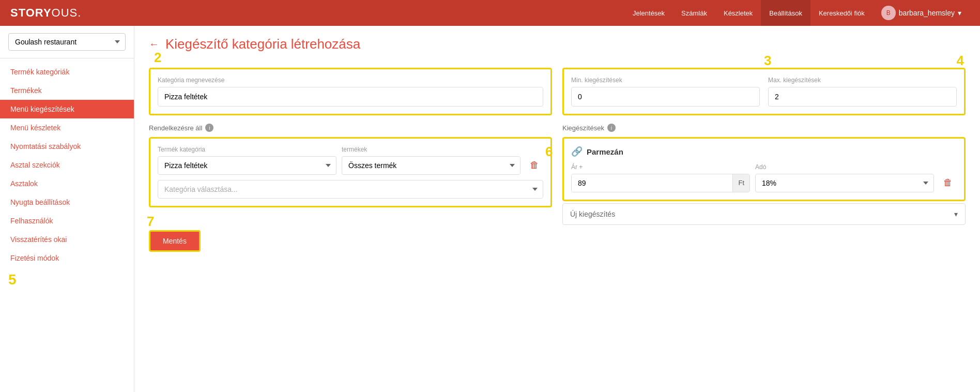 Image resolution: width=980 pixels, height=392 pixels. Describe the element at coordinates (661, 178) in the screenshot. I see `price-field: Ár + Ft` at that location.